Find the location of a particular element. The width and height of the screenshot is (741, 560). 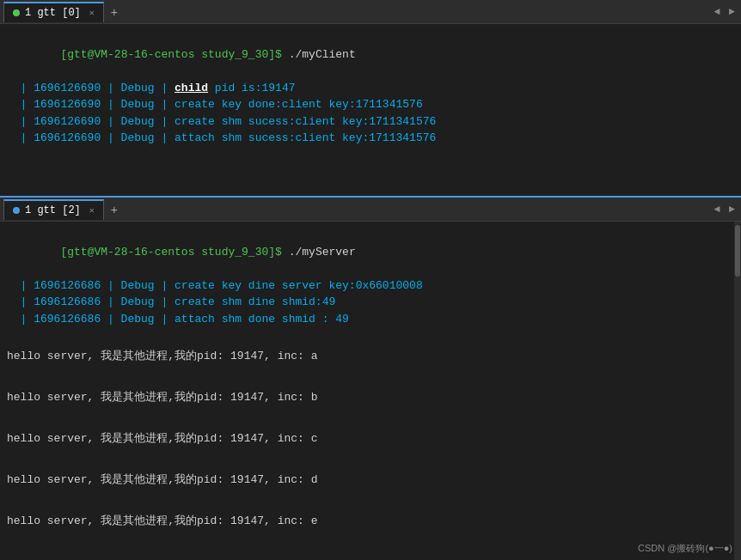

bottom-tab-add: + is located at coordinates (114, 210).